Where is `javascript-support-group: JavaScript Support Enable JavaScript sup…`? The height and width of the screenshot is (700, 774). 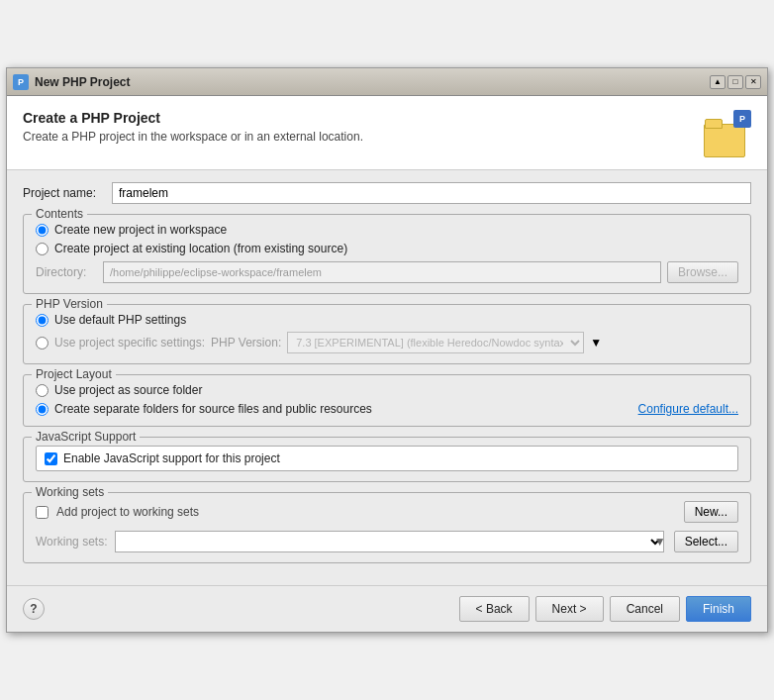
javascript-support-group: JavaScript Support Enable JavaScript sup… is located at coordinates (387, 459).